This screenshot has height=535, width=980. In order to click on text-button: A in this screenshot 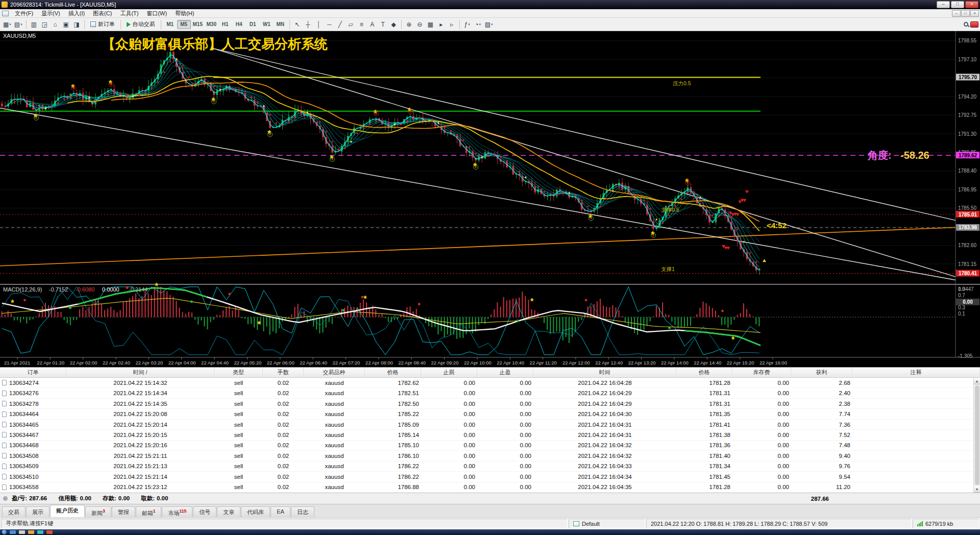, I will do `click(373, 25)`.